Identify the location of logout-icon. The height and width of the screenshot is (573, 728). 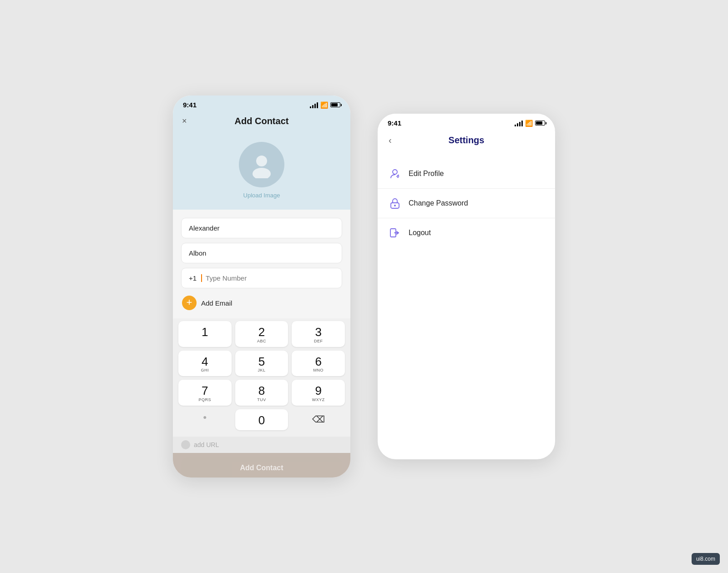
(395, 233).